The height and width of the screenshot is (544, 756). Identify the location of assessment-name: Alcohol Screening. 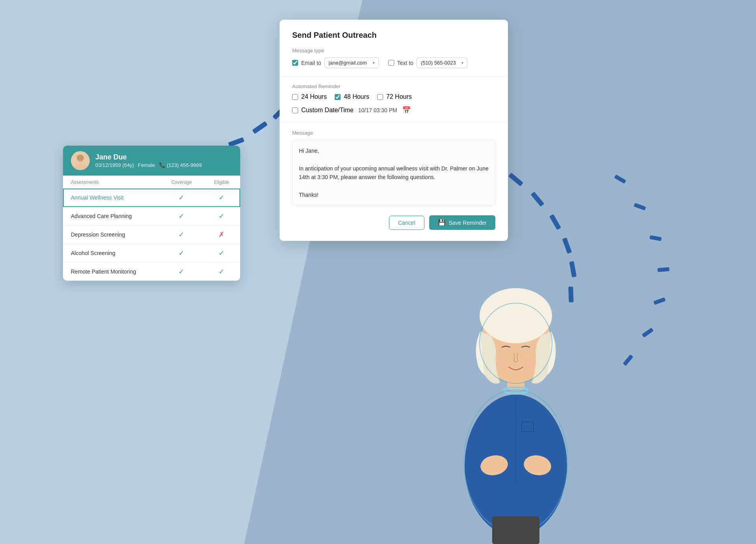
(111, 253).